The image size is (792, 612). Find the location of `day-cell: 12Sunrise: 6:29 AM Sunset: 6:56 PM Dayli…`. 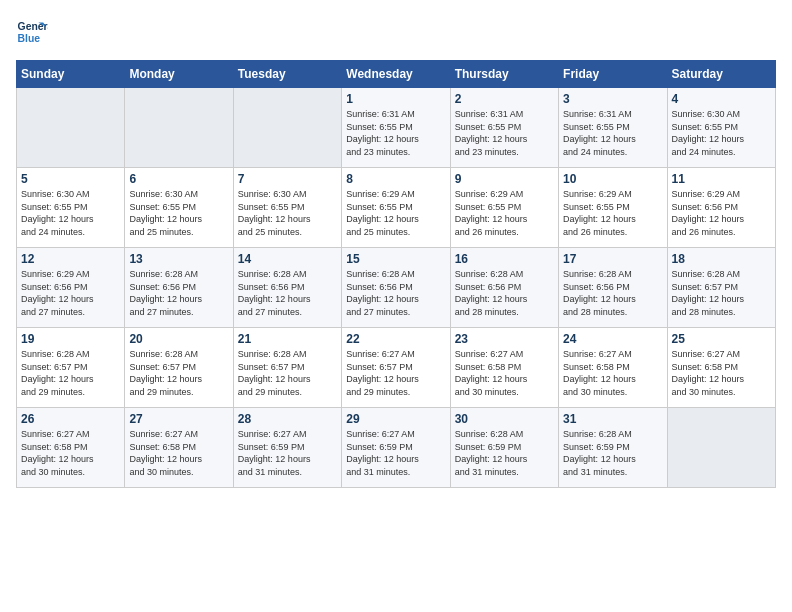

day-cell: 12Sunrise: 6:29 AM Sunset: 6:56 PM Dayli… is located at coordinates (71, 288).